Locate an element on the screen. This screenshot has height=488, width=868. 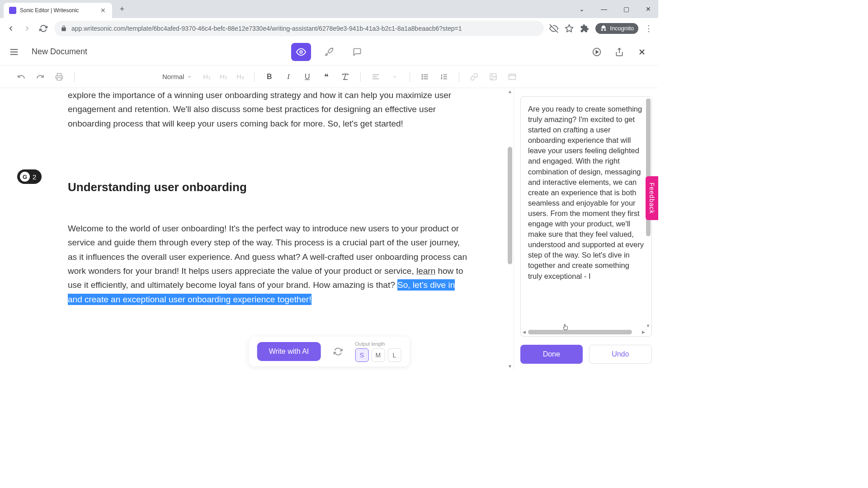
star-icon is located at coordinates (569, 28).